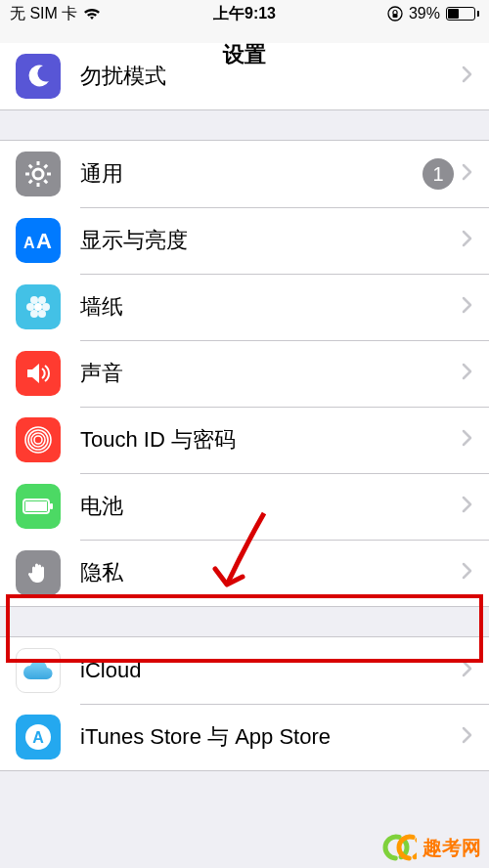 The image size is (489, 868). What do you see at coordinates (244, 671) in the screenshot?
I see `cell-icloud: iCloud` at bounding box center [244, 671].